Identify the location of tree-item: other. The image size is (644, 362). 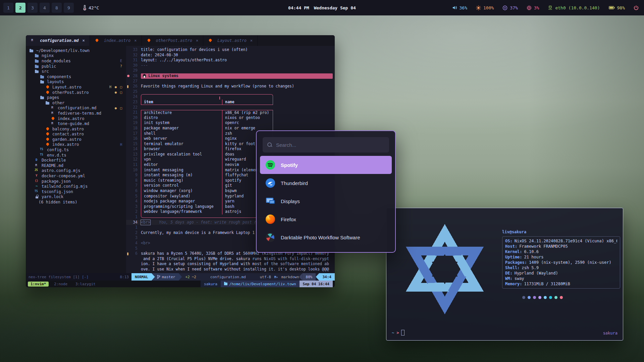
(76, 103).